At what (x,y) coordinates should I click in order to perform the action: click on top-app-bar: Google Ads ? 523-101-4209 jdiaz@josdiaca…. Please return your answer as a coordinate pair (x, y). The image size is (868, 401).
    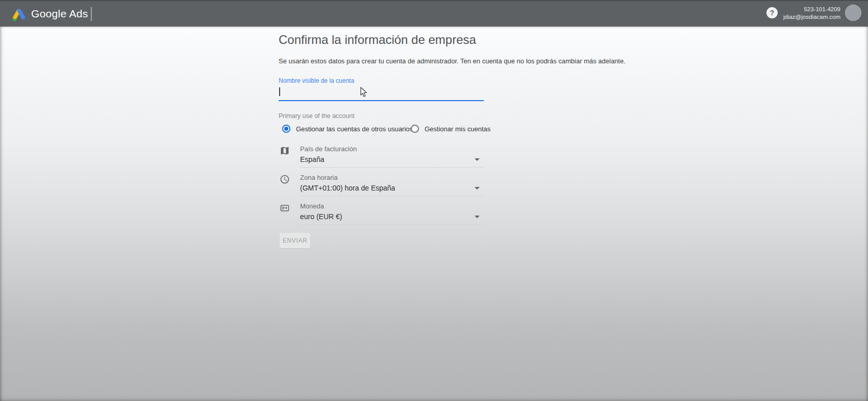
    Looking at the image, I should click on (434, 13).